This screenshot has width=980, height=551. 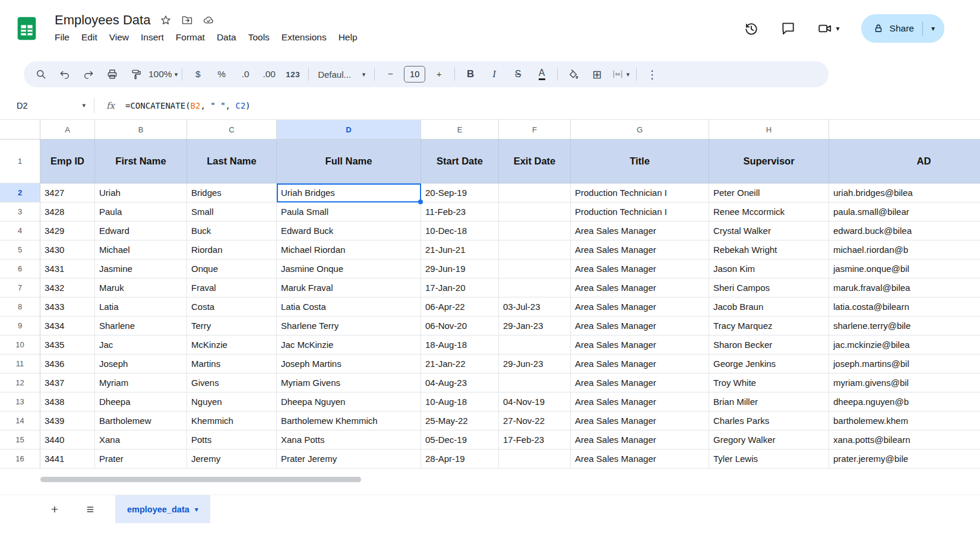 I want to click on merge-cells-dropdown-icon: ▾, so click(x=628, y=75).